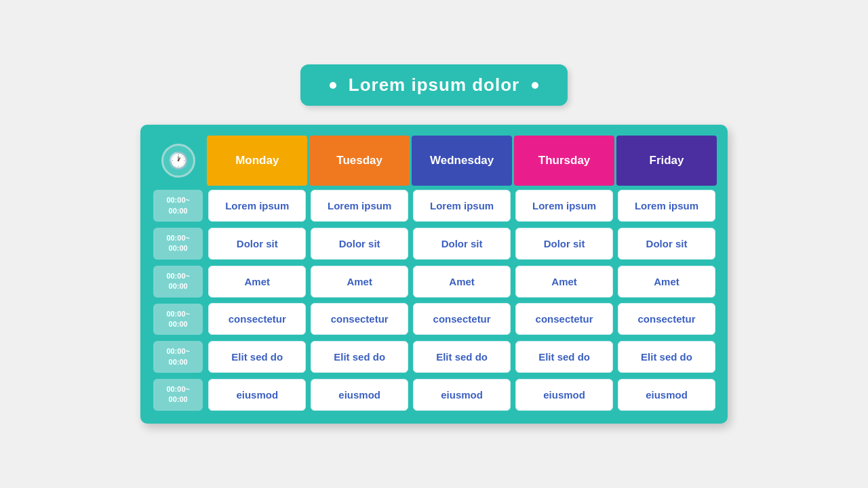 The image size is (868, 488). I want to click on header-wednesday: Wednesday, so click(462, 161).